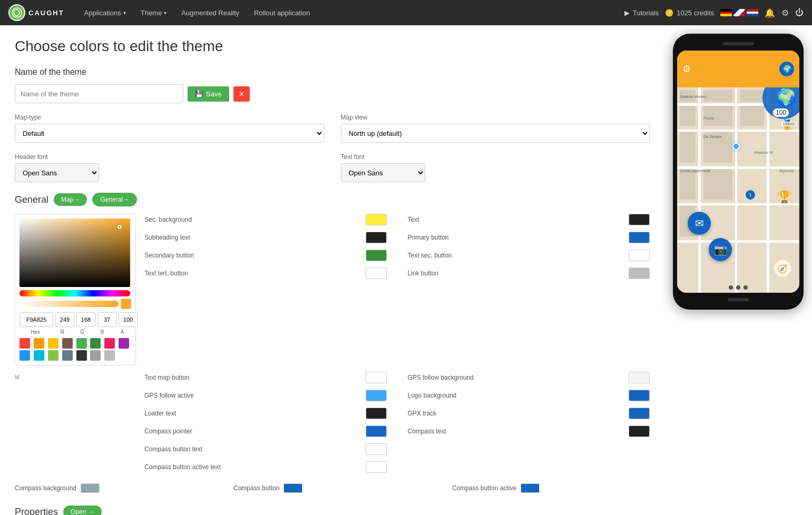  What do you see at coordinates (738, 241) in the screenshot?
I see `map-street` at bounding box center [738, 241].